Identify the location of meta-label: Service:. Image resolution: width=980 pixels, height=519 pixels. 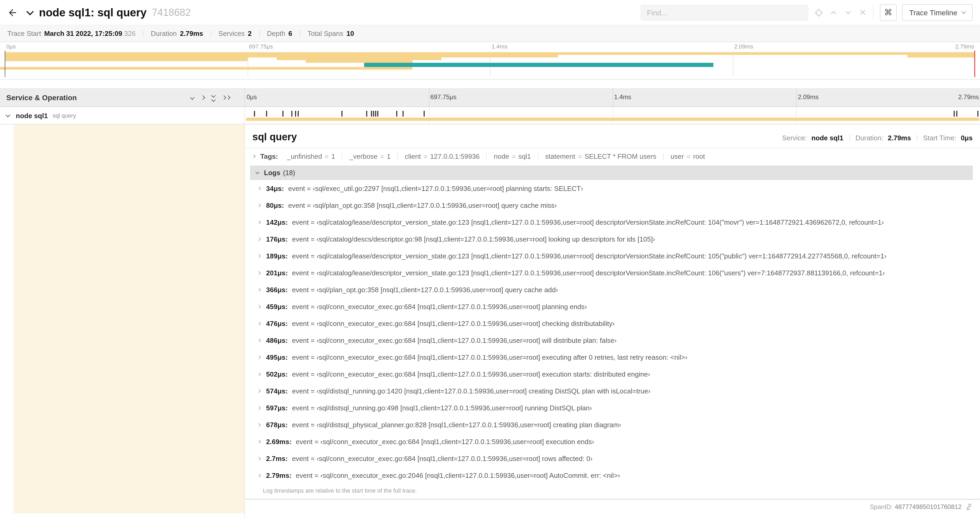
(794, 138).